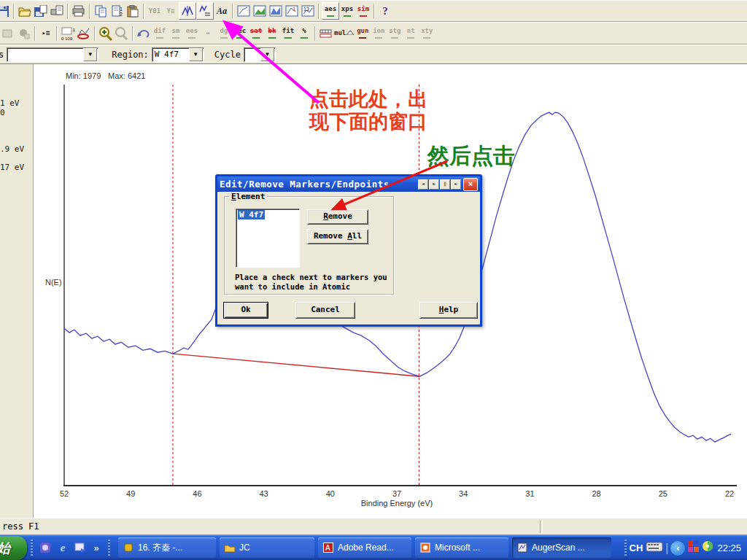 The image size is (747, 560). I want to click on augerscan-icon, so click(522, 548).